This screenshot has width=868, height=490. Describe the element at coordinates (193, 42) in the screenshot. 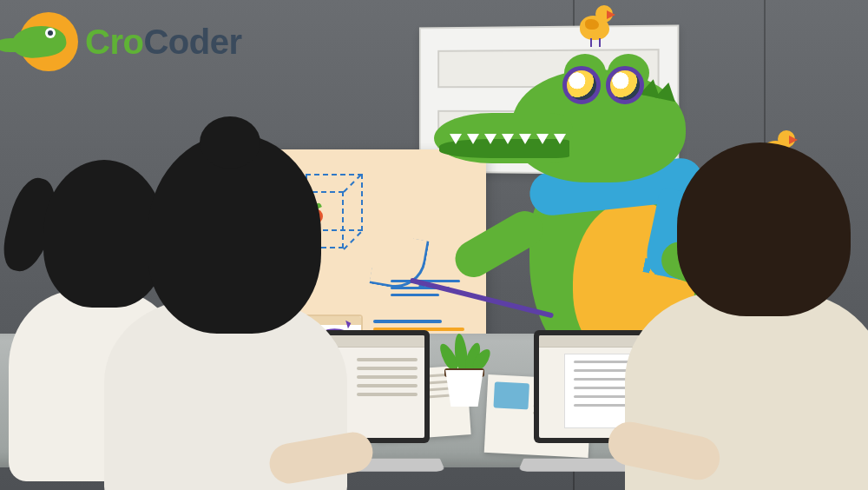

I see `logo-text-coder: Coder` at that location.